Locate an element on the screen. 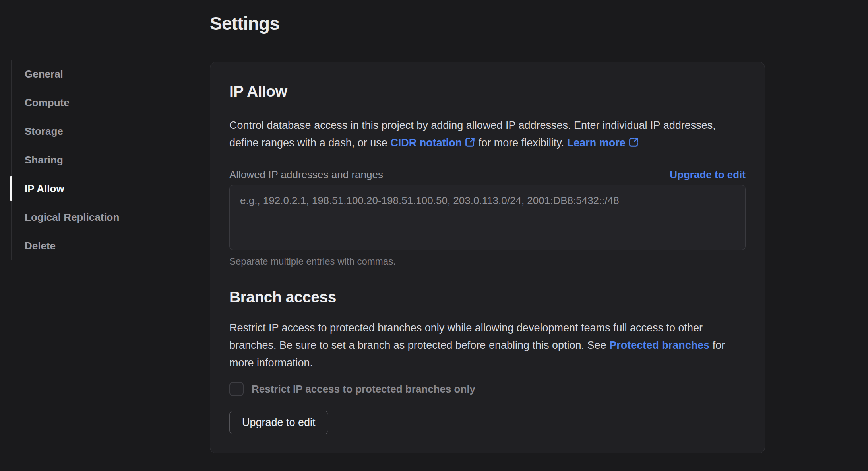  restrict-ip-checkbox-label: Restrict IP access to protected branches… is located at coordinates (363, 389).